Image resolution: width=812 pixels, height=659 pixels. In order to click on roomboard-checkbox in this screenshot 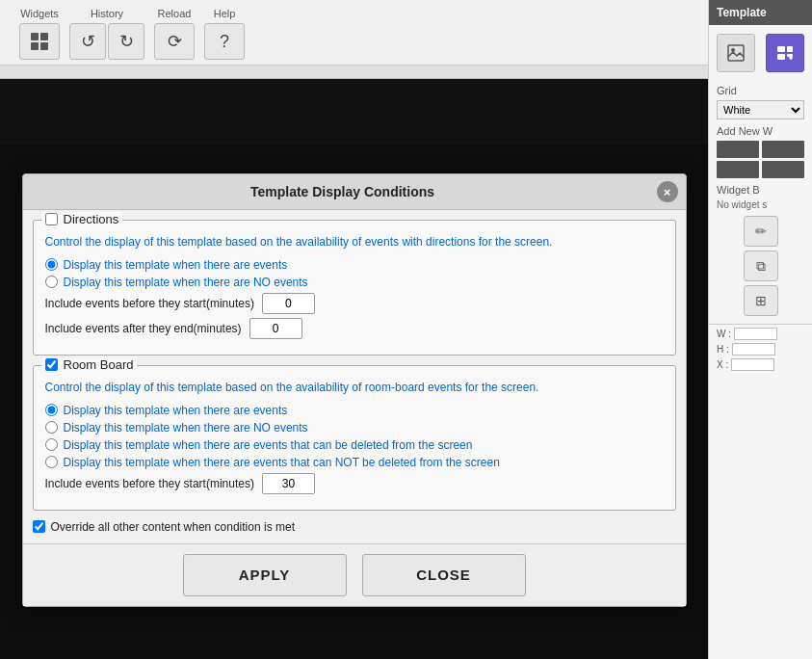, I will do `click(52, 364)`.